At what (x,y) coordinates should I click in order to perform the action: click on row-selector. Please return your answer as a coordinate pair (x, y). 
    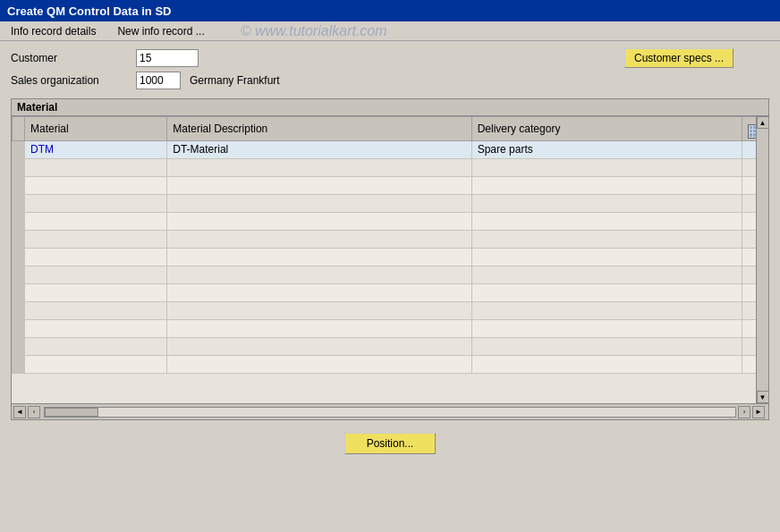
    Looking at the image, I should click on (19, 167).